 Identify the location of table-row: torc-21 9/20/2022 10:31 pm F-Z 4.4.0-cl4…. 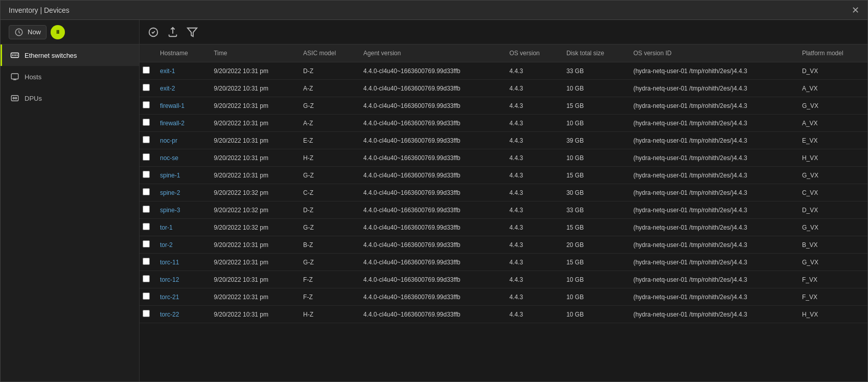
(504, 297).